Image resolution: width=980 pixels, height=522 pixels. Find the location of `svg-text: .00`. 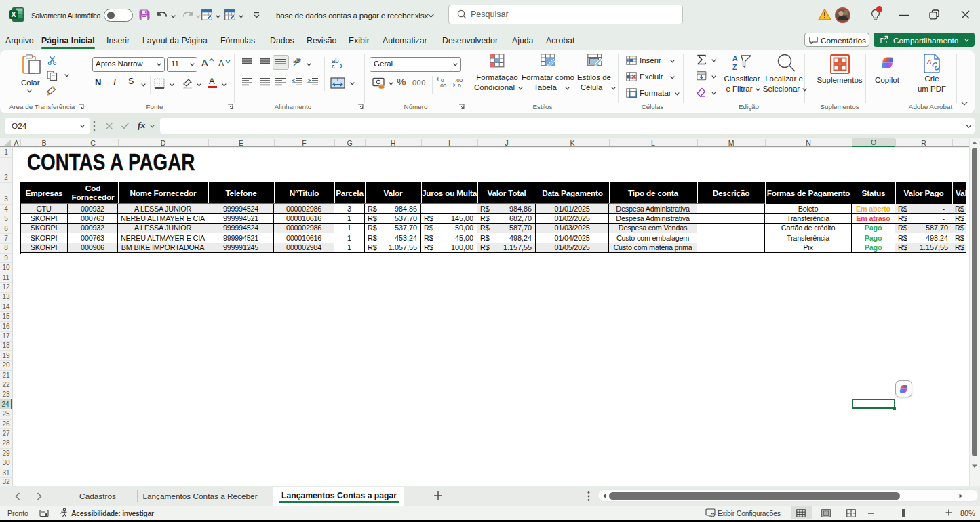

svg-text: .00 is located at coordinates (443, 85).